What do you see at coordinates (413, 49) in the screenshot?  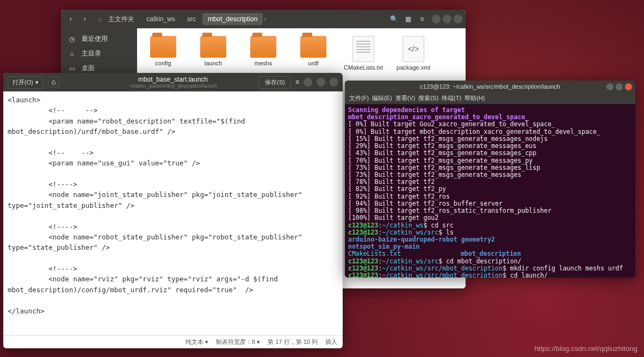 I see `xml-file-icon: </>` at bounding box center [413, 49].